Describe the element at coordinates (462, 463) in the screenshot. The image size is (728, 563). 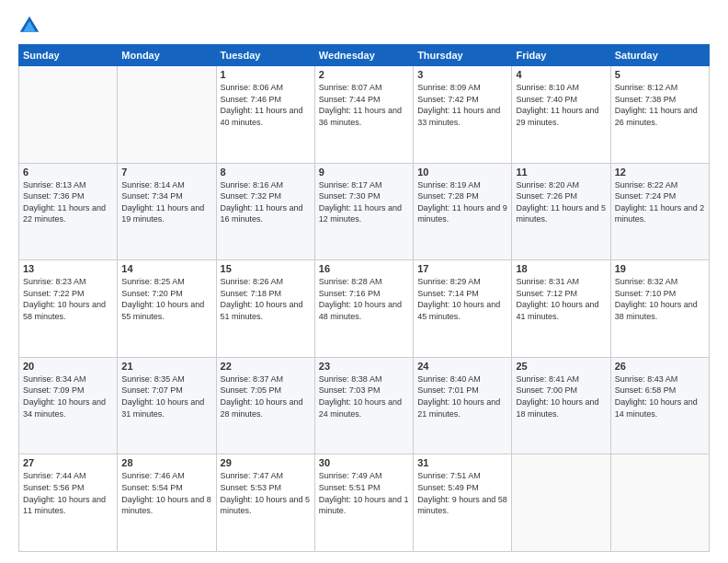
I see `day-number: 31` at that location.